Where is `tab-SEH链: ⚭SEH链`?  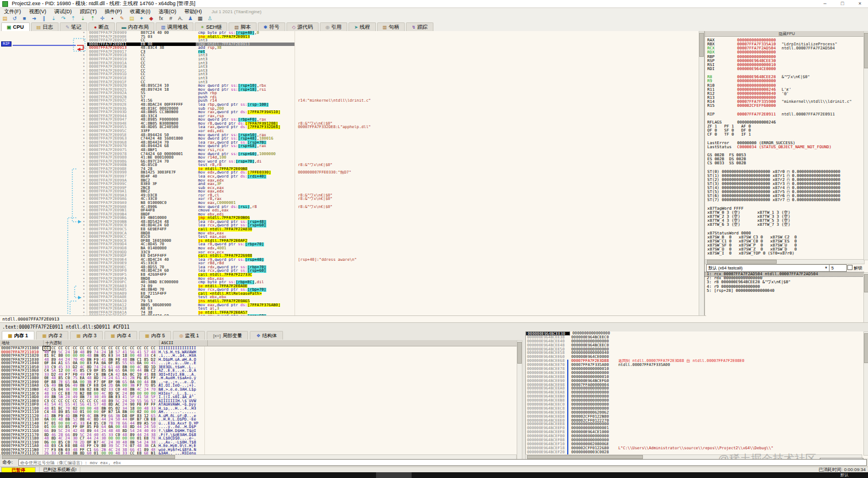 tab-SEH链: ⚭SEH链 is located at coordinates (211, 26).